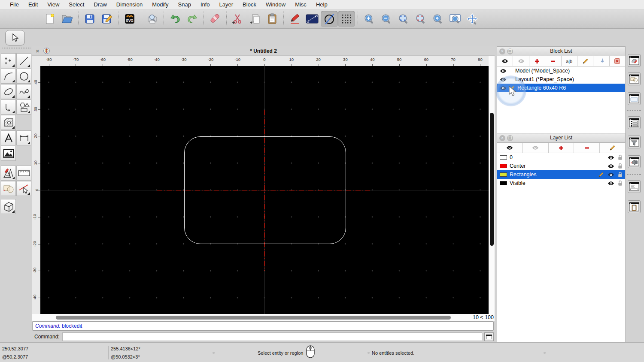 The height and width of the screenshot is (362, 644). Describe the element at coordinates (9, 189) in the screenshot. I see `block-tool-button` at that location.